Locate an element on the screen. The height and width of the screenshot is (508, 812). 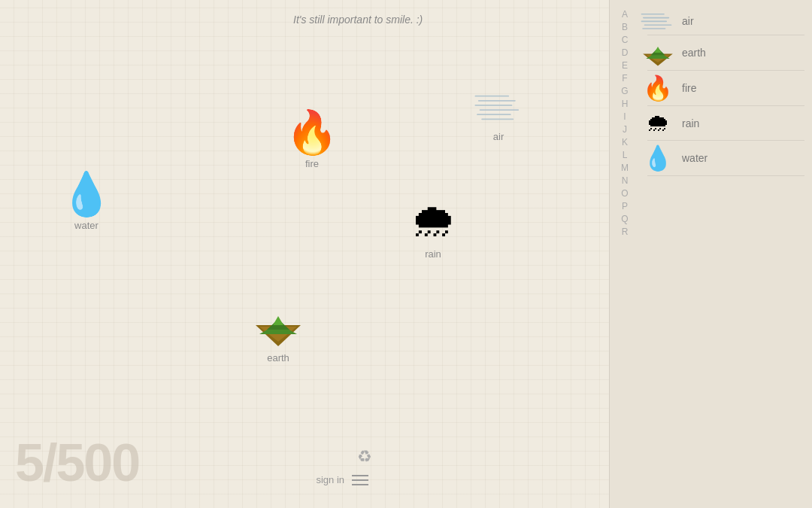
sidebar-air-label: air is located at coordinates (688, 21).